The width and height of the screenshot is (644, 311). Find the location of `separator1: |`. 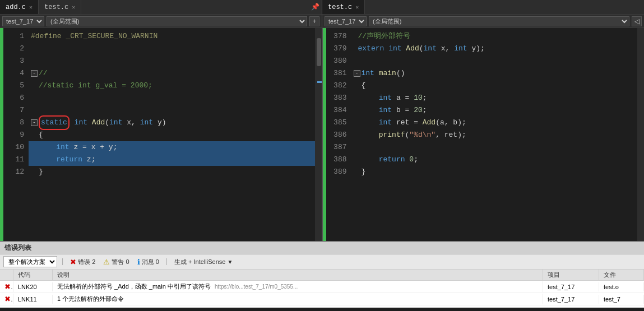

separator1: | is located at coordinates (63, 262).